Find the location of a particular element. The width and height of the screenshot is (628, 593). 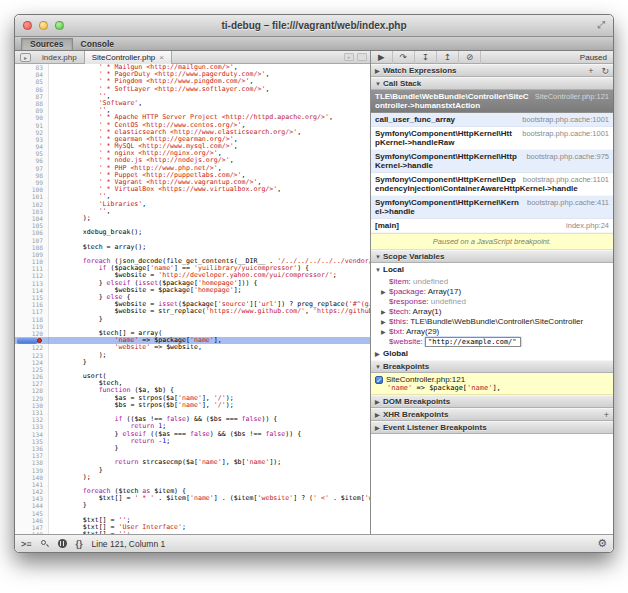

line-number: 135 is located at coordinates (32, 442).